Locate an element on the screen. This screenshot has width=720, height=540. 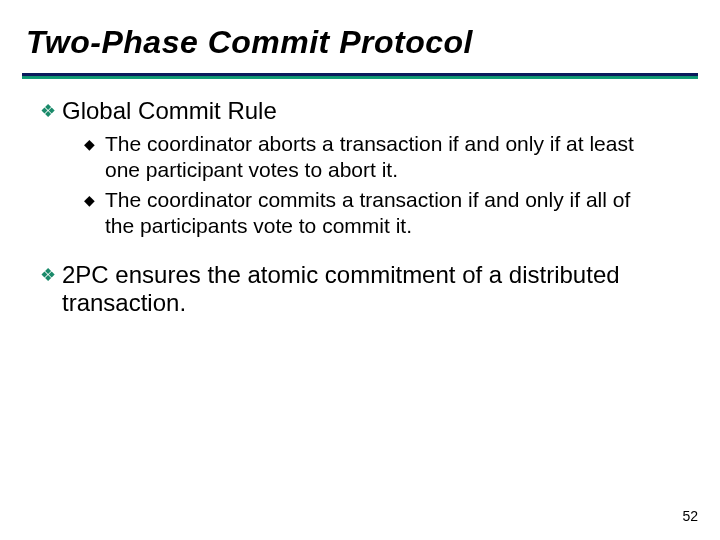
heading-row: ❖ Global Commit Rule is located at coordinates (360, 111).